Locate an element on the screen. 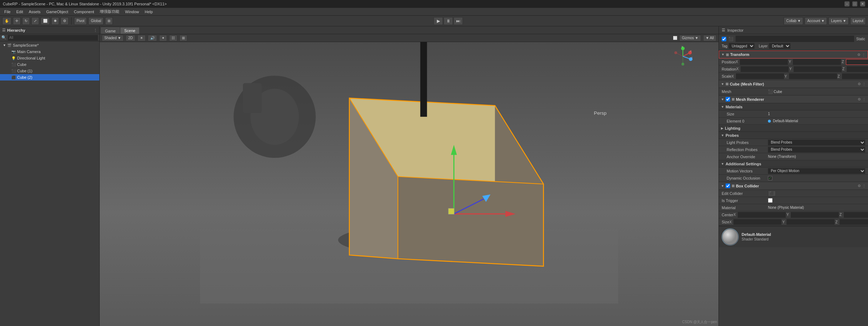 The image size is (868, 326). collab-btn: Collab ▼ is located at coordinates (793, 21).